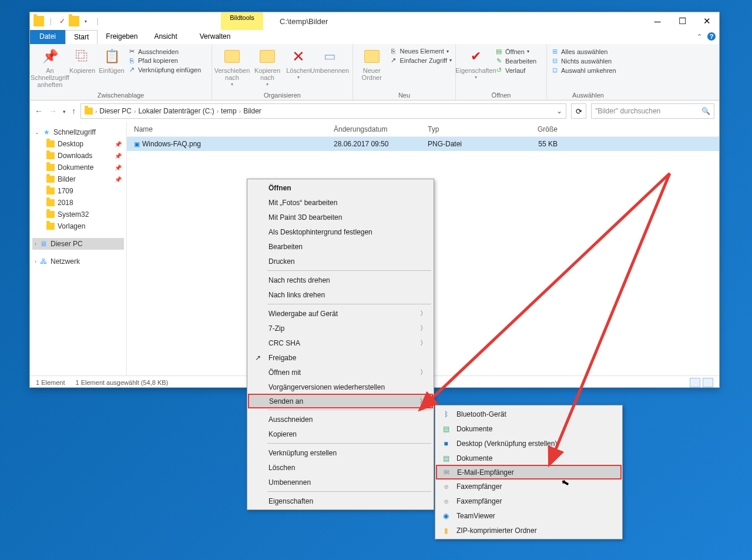  I want to click on menu-item: Mit Paint 3D bearbeiten, so click(341, 217).